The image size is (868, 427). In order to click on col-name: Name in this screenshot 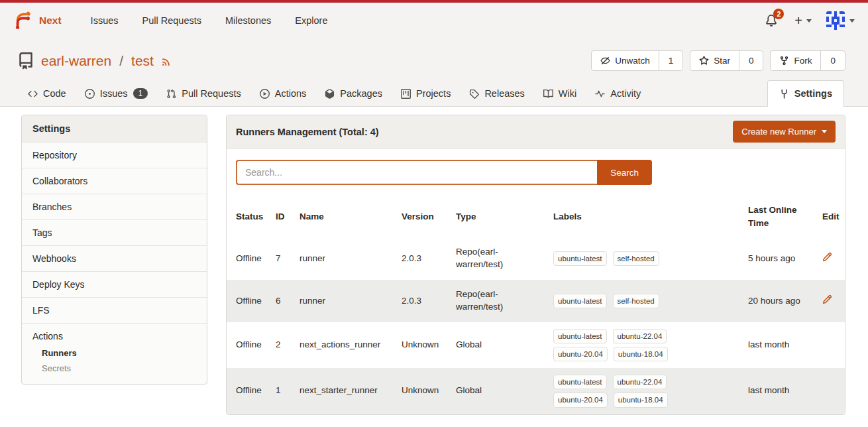, I will do `click(347, 216)`.